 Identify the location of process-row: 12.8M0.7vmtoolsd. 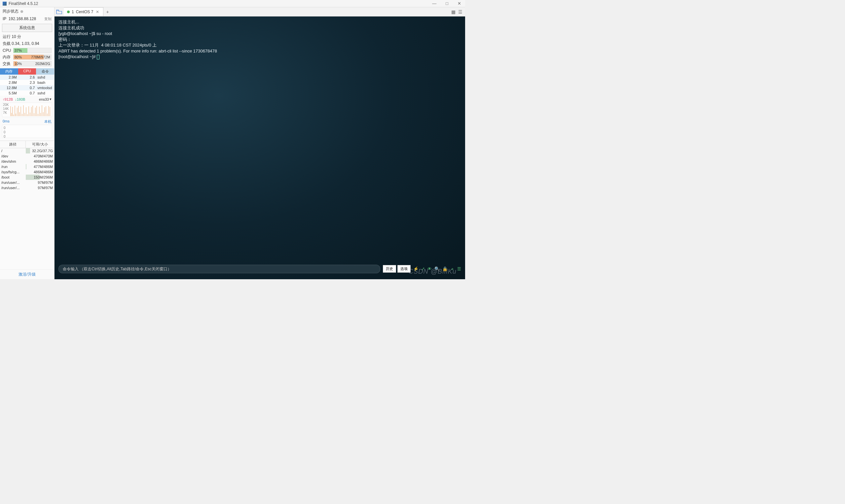
(27, 88).